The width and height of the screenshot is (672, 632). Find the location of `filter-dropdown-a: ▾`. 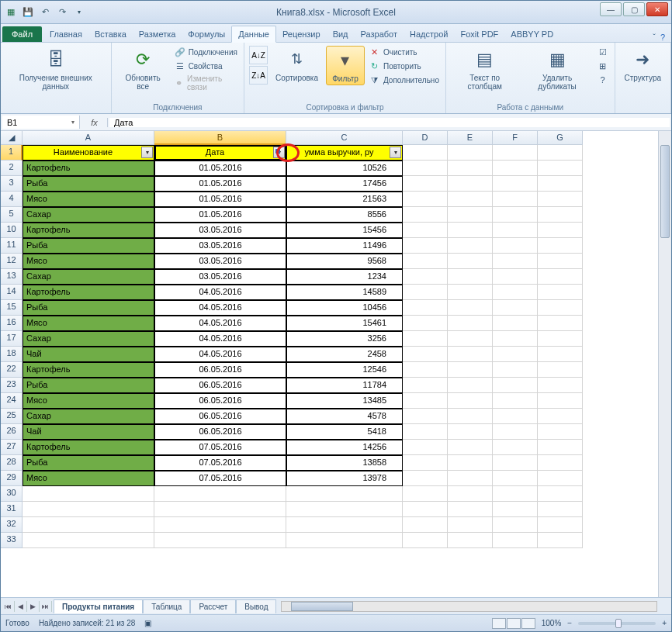

filter-dropdown-a: ▾ is located at coordinates (147, 152).